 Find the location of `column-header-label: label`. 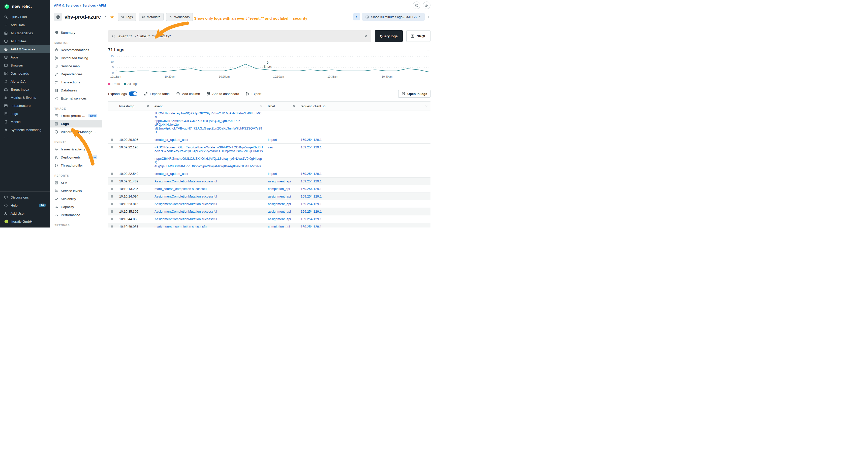

column-header-label: label is located at coordinates (282, 106).